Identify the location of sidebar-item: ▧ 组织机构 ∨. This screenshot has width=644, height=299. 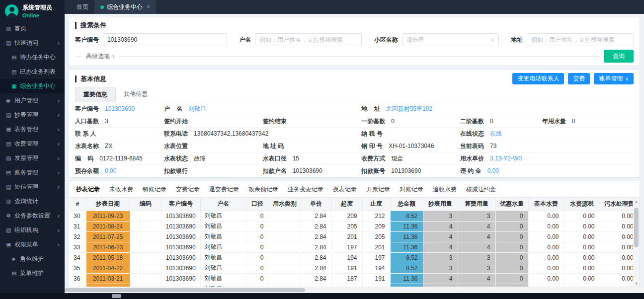
(32, 230).